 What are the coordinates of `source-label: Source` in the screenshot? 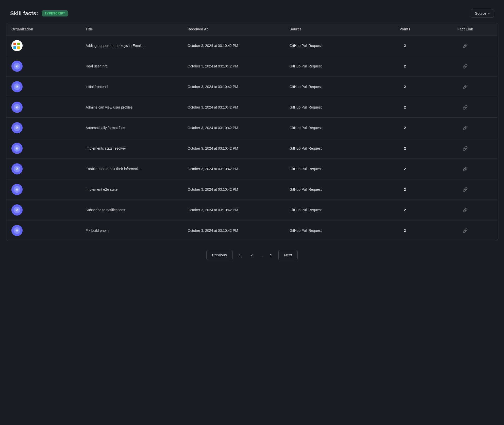 It's located at (481, 13).